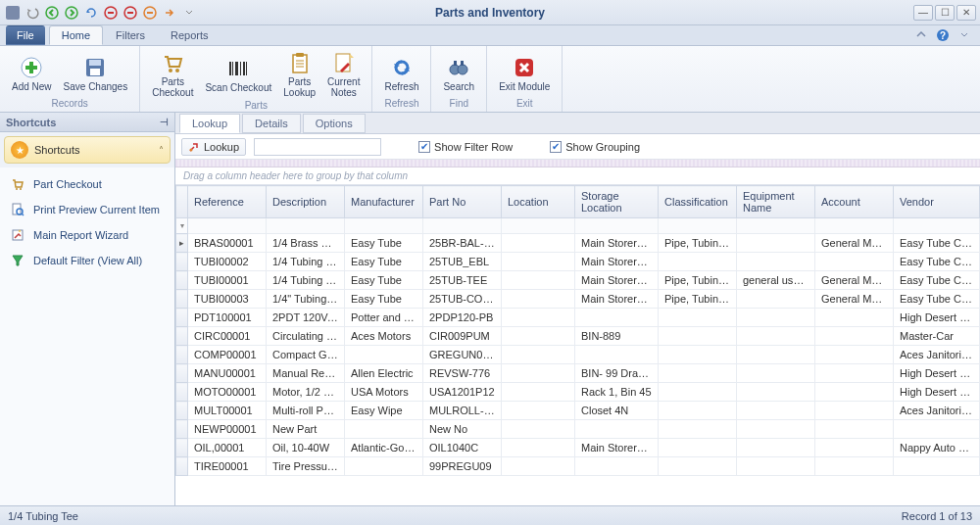 Image resolution: width=980 pixels, height=525 pixels. I want to click on column-header: Vendor, so click(937, 202).